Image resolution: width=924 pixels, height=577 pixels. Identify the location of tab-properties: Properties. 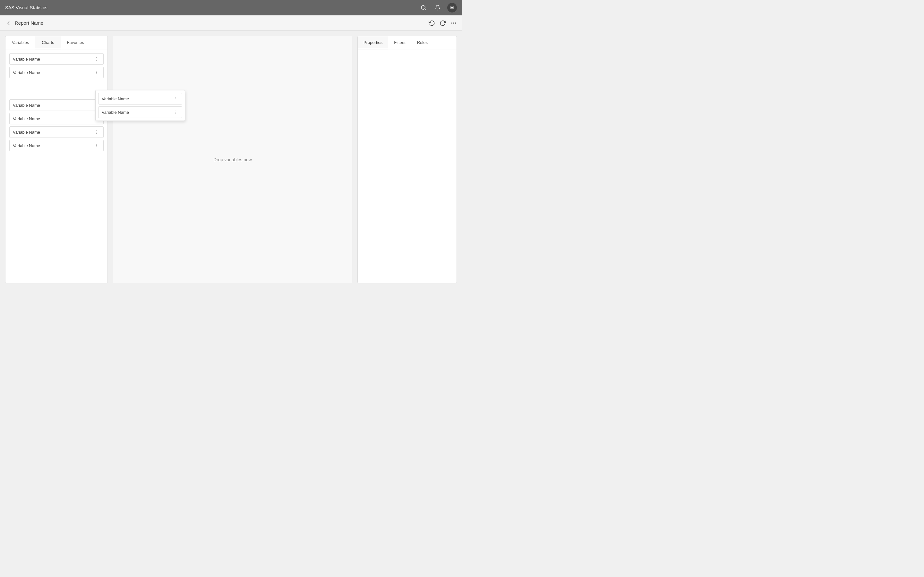
(373, 43).